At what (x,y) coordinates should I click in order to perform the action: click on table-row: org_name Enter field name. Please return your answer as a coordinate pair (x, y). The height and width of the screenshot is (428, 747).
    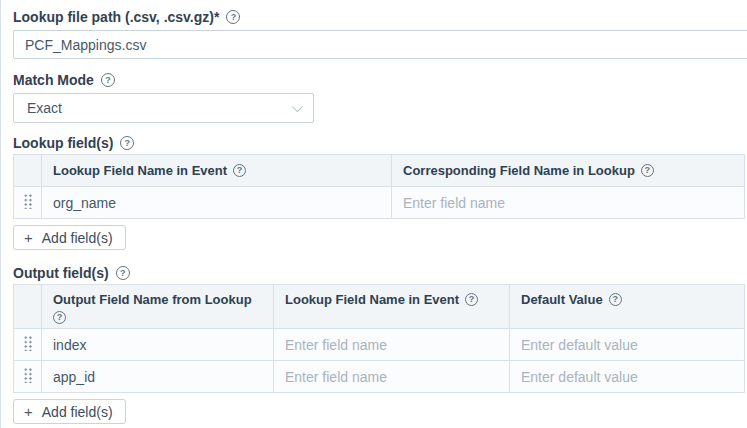
    Looking at the image, I should click on (380, 203).